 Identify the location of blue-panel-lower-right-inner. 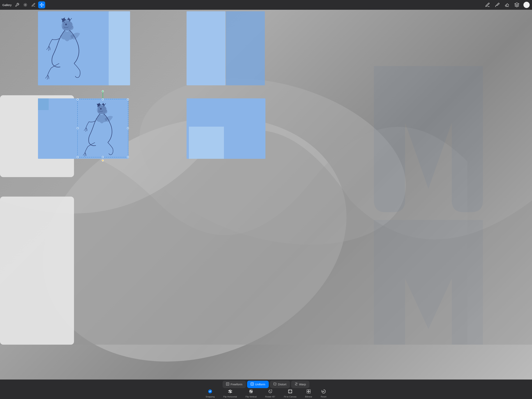
(206, 143).